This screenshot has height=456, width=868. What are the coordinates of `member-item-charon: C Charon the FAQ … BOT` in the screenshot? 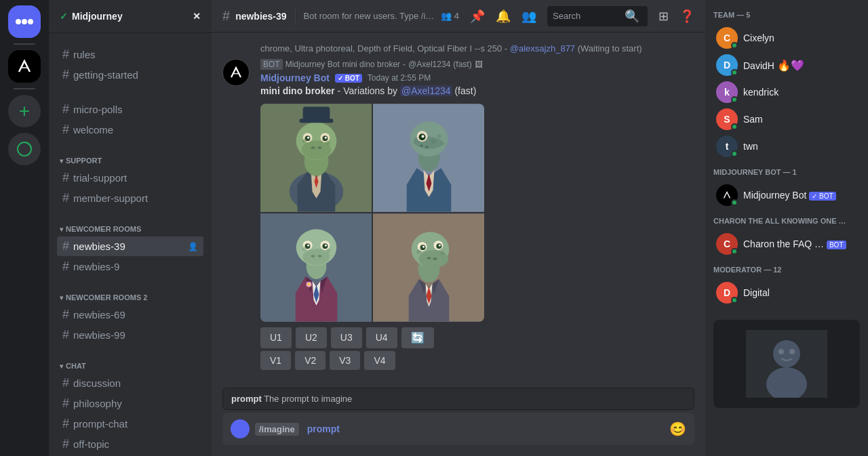 It's located at (787, 244).